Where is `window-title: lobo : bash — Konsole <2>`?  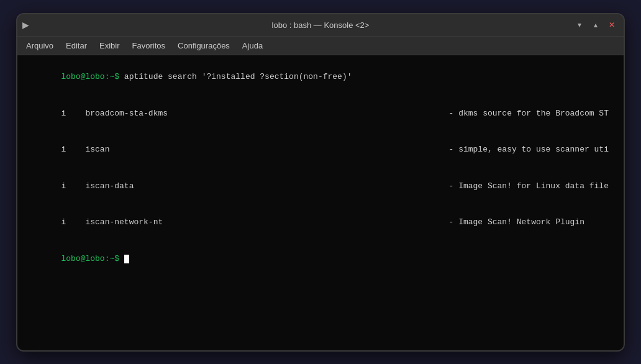
window-title: lobo : bash — Konsole <2> is located at coordinates (320, 25).